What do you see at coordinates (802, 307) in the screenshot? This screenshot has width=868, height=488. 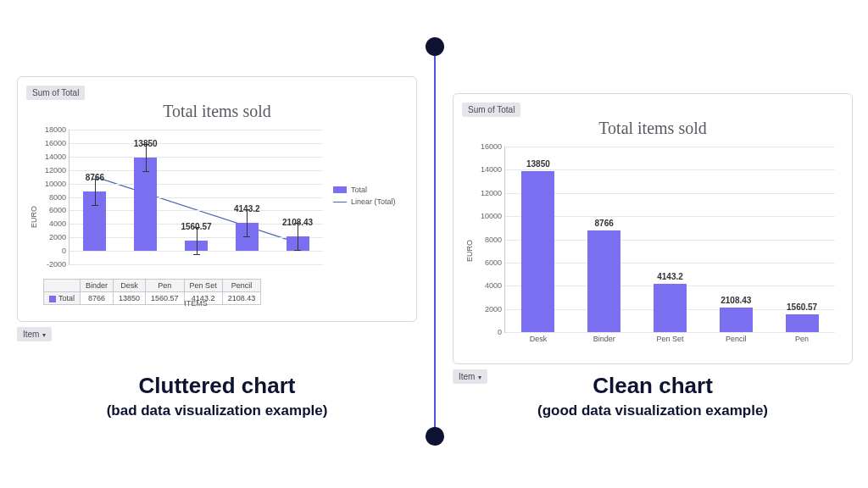 I see `bar-value-label: 1560.57` at bounding box center [802, 307].